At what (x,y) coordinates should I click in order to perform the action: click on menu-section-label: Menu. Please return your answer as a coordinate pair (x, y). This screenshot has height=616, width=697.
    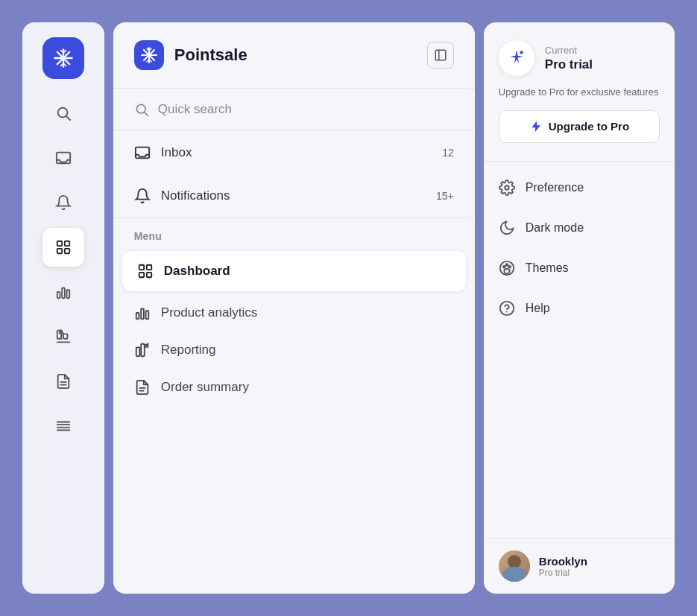
    Looking at the image, I should click on (294, 233).